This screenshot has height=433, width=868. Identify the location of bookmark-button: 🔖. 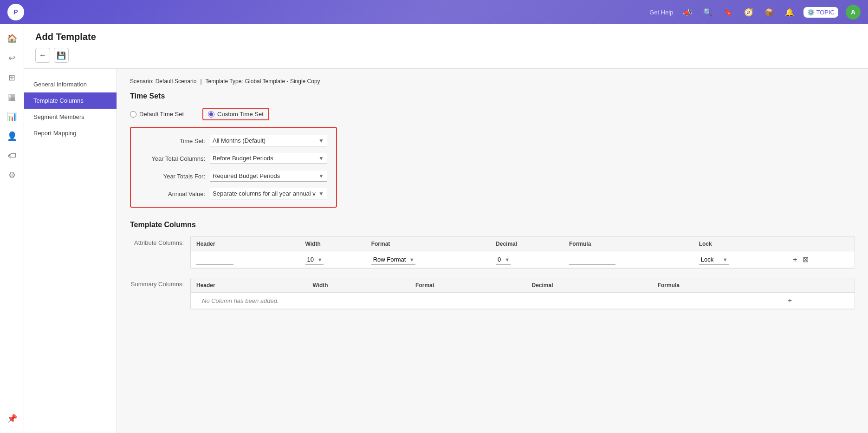
(728, 12).